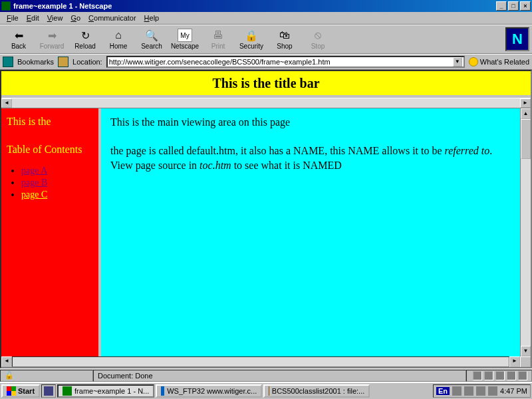 This screenshot has height=399, width=532. Describe the element at coordinates (525, 139) in the screenshot. I see `scroll-thumb` at that location.